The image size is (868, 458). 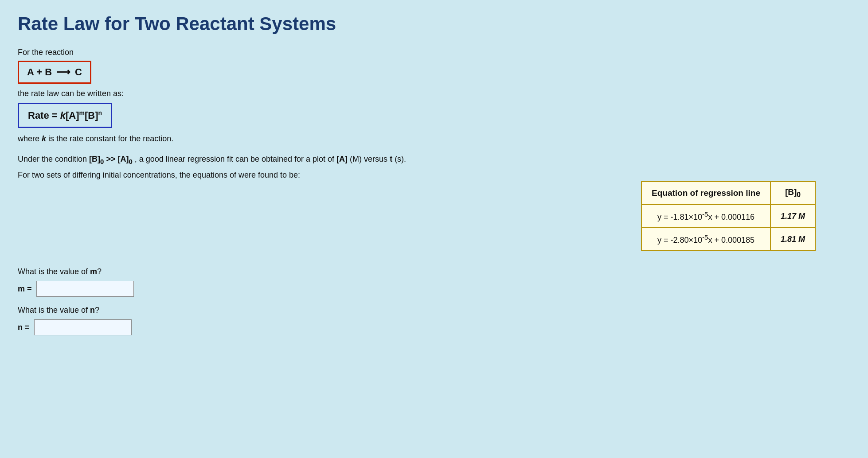 What do you see at coordinates (793, 216) in the screenshot?
I see `table-row1-b0: 1.17 M` at bounding box center [793, 216].